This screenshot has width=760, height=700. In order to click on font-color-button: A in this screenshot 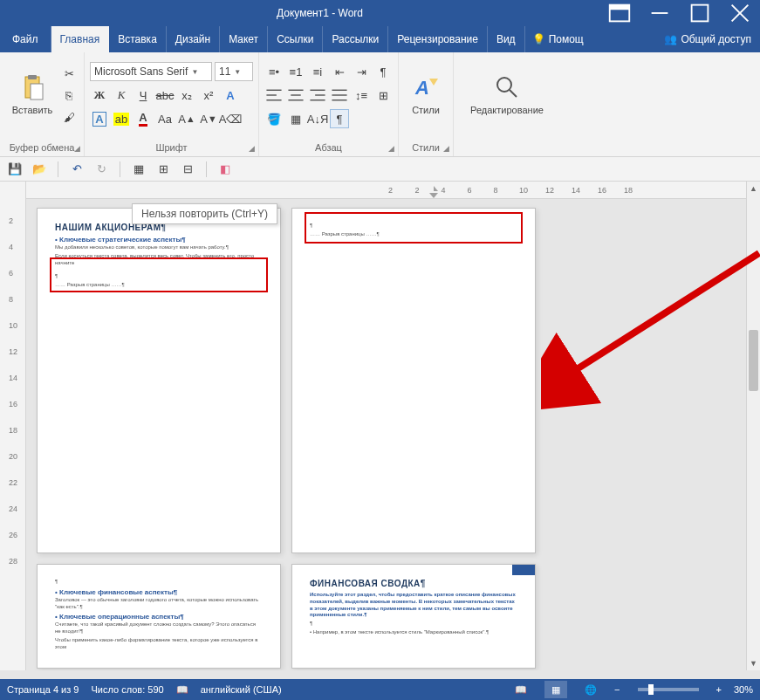, I will do `click(143, 119)`.